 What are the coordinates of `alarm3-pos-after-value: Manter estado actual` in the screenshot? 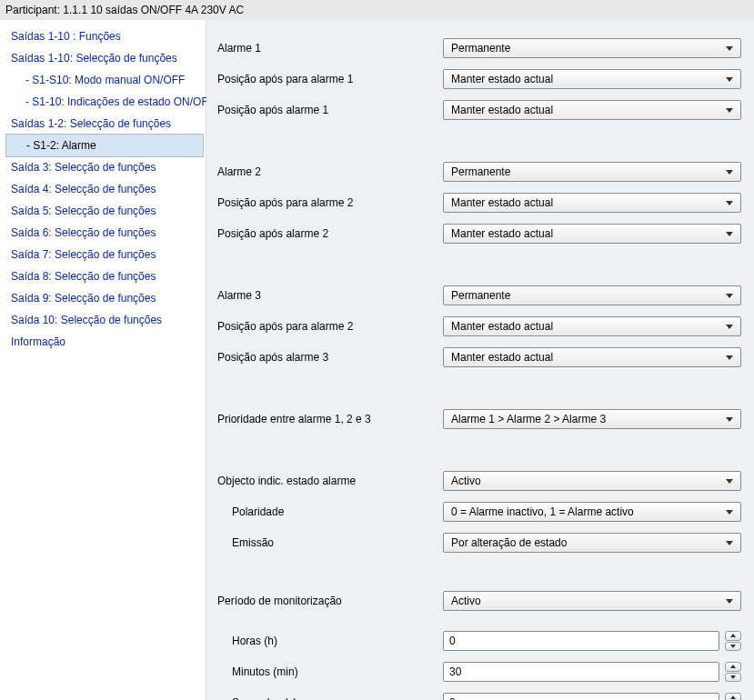 It's located at (502, 357).